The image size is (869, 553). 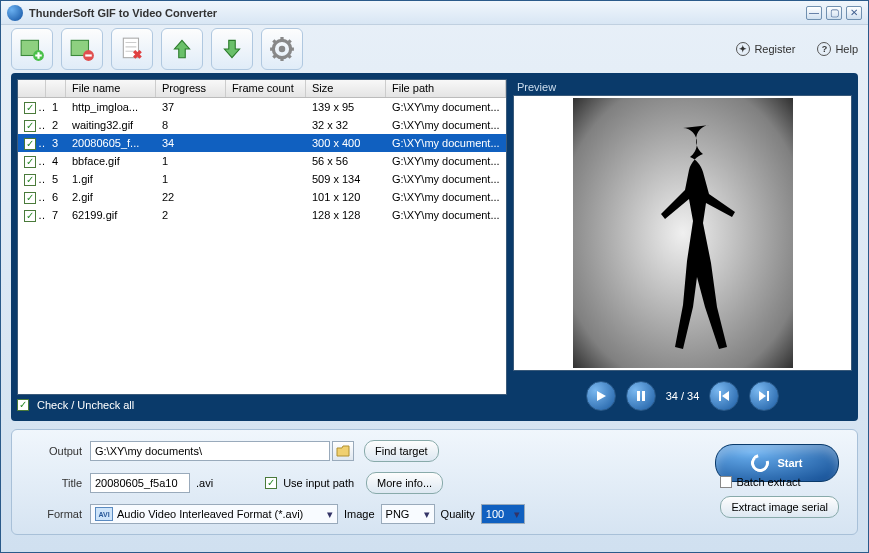 I want to click on start-label: Start, so click(x=790, y=463).